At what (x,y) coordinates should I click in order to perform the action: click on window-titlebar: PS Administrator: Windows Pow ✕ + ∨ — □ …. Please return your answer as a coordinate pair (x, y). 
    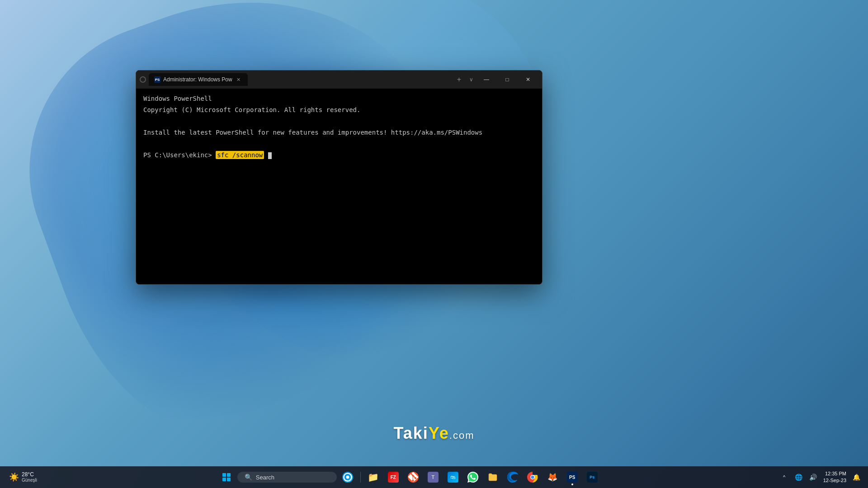
    Looking at the image, I should click on (339, 80).